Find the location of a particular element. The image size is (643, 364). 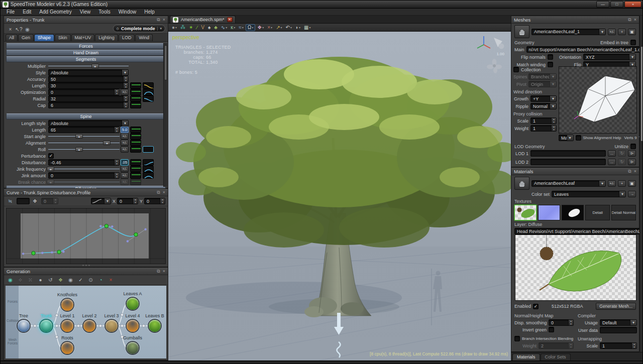

panel-tool-icon: ▦▾ is located at coordinates (307, 28).